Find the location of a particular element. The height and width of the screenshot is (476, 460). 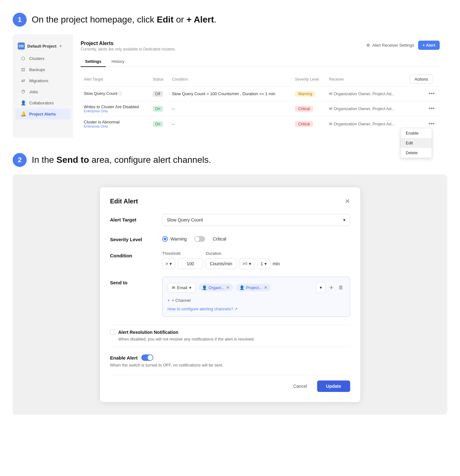

status-badge: On is located at coordinates (158, 124).